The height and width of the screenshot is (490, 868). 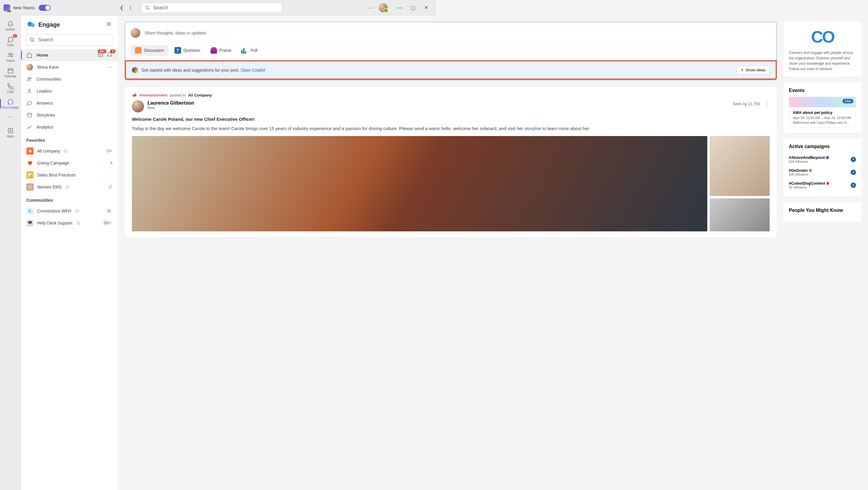 What do you see at coordinates (284, 129) in the screenshot?
I see `post-body: Today is the day we welcome Carole to th…` at bounding box center [284, 129].